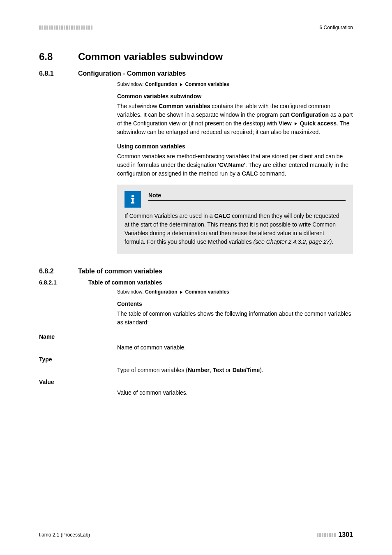 The height and width of the screenshot is (555, 392). What do you see at coordinates (196, 282) in the screenshot?
I see `heading-6-8-2-1: 6.8.2.1 Table of common variables` at bounding box center [196, 282].